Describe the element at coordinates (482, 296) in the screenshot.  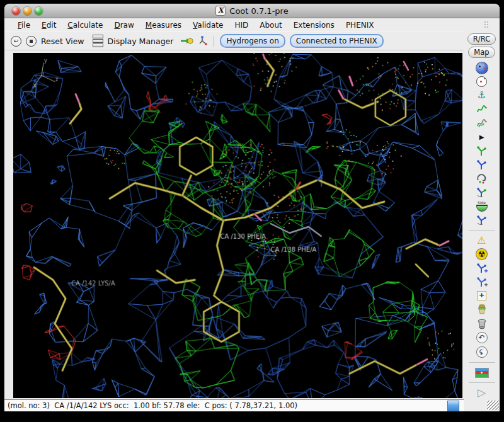
I see `add-atom-icon: +` at that location.